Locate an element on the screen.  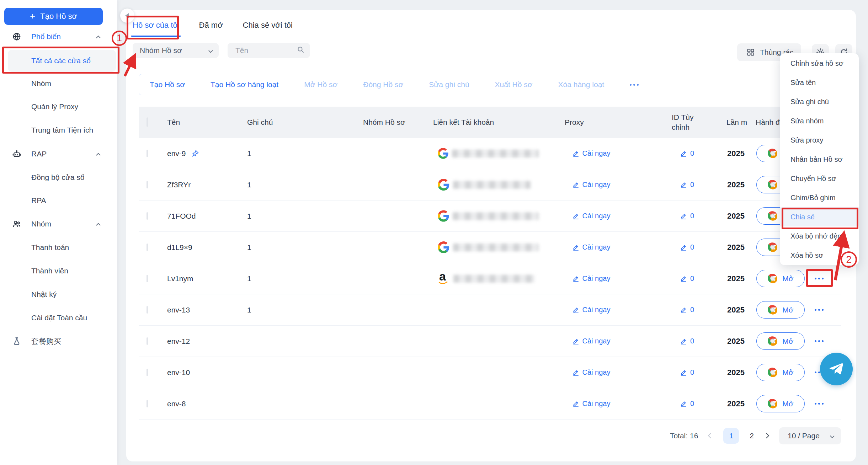
tab-my-profiles: Hồ sơ của tôi is located at coordinates (156, 28).